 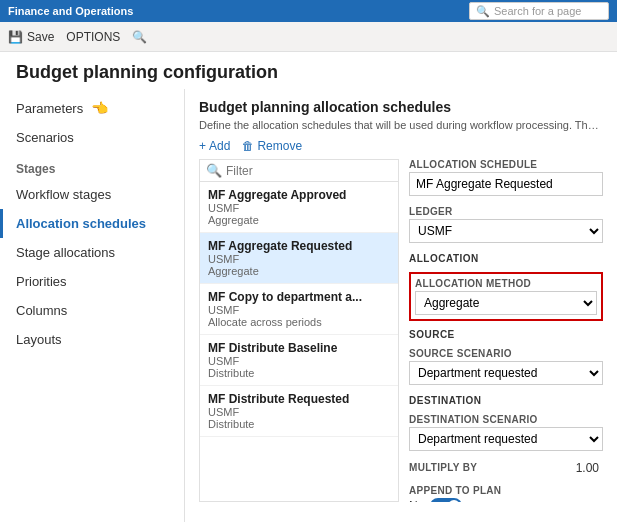 I want to click on filter-input, so click(x=309, y=171).